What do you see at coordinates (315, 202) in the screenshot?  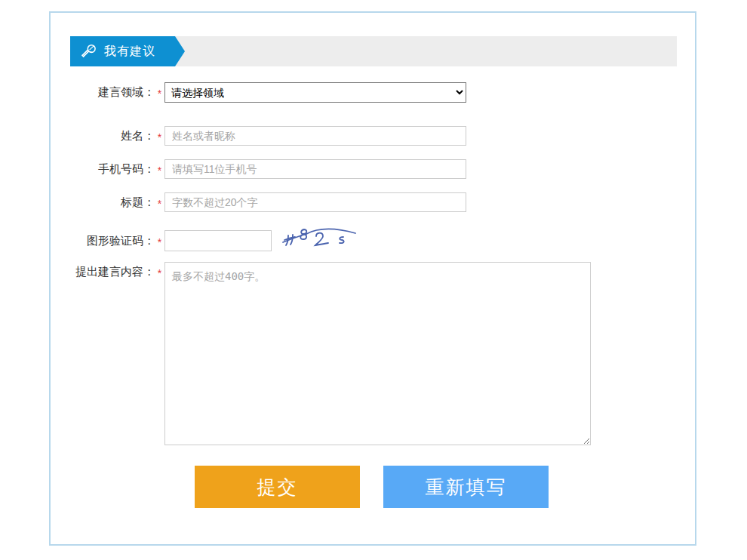 I see `title-input` at bounding box center [315, 202].